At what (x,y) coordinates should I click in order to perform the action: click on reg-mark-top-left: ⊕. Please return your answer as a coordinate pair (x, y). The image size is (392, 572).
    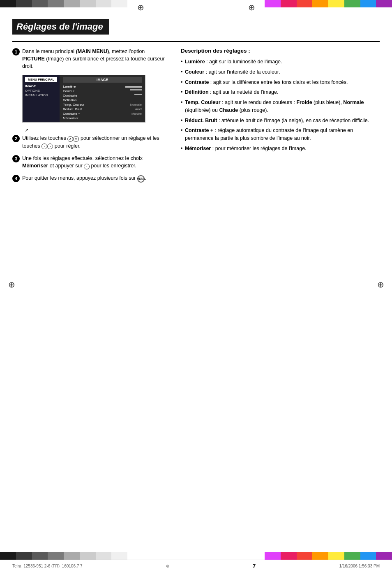
    Looking at the image, I should click on (141, 7).